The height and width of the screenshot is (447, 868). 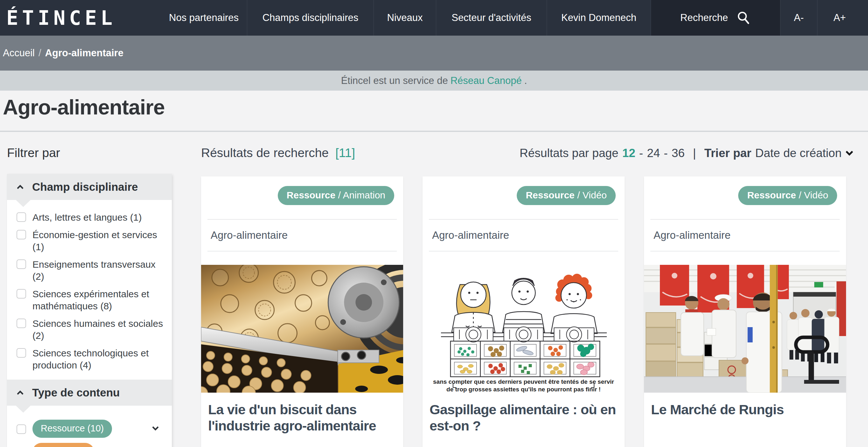 I want to click on filter-section-label: Champ disciplinaire, so click(x=85, y=187).